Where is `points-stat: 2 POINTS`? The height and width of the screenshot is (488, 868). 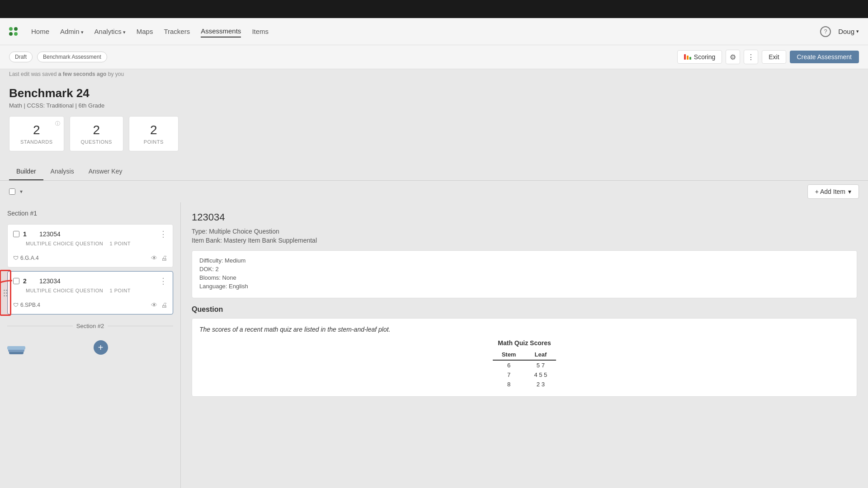 points-stat: 2 POINTS is located at coordinates (154, 134).